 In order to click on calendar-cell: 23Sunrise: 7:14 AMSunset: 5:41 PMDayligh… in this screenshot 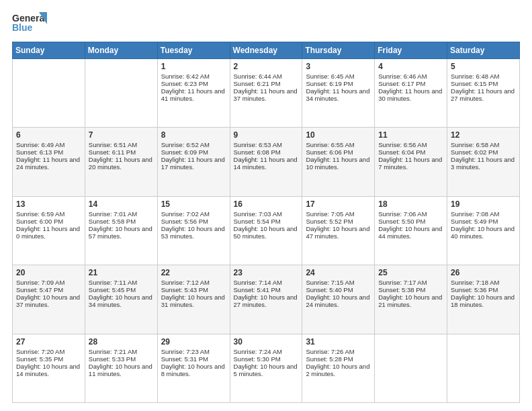, I will do `click(266, 300)`.